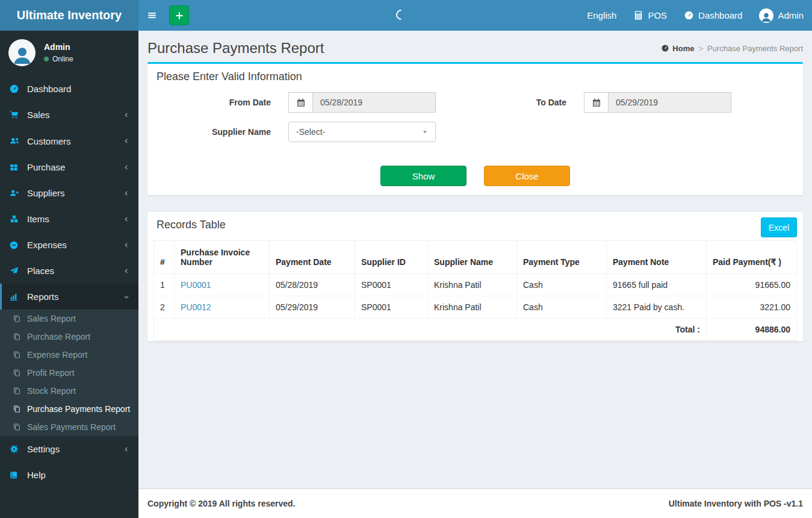 This screenshot has height=518, width=812. Describe the element at coordinates (17, 114) in the screenshot. I see `cart-icon` at that location.